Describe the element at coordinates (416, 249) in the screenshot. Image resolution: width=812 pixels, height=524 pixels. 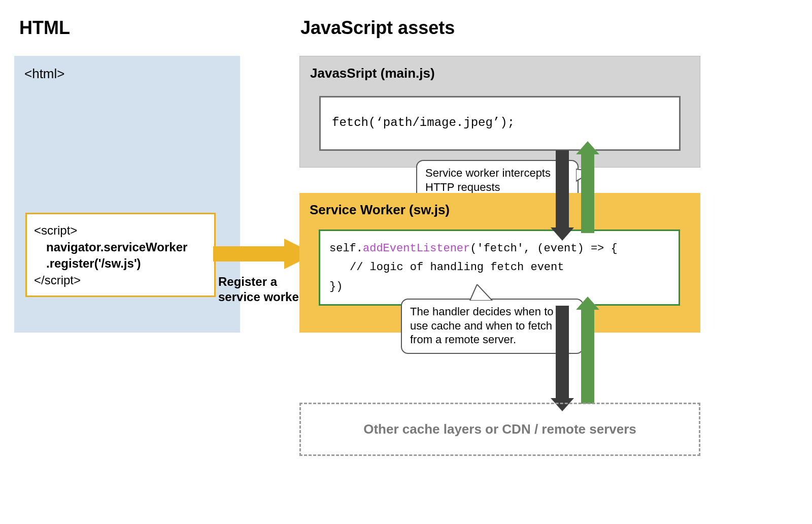
I see `sw-code-addlistener: addEventListener` at that location.